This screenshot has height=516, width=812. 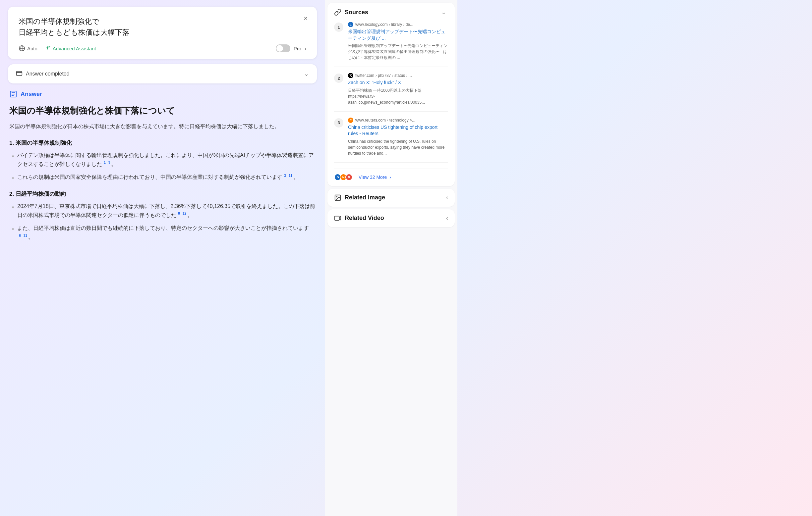 I want to click on message-icon, so click(x=19, y=74).